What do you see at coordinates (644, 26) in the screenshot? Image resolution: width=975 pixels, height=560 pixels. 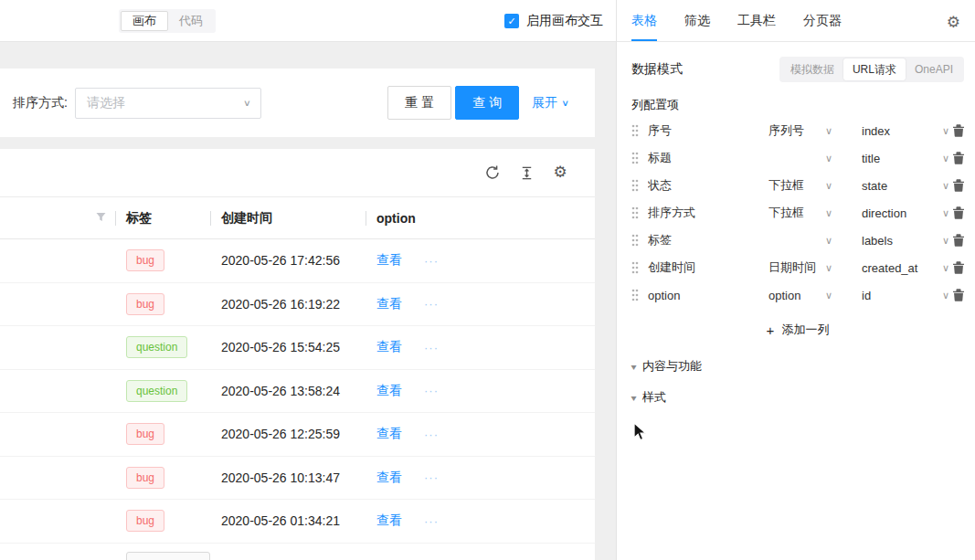 I see `tab-table: 表格` at bounding box center [644, 26].